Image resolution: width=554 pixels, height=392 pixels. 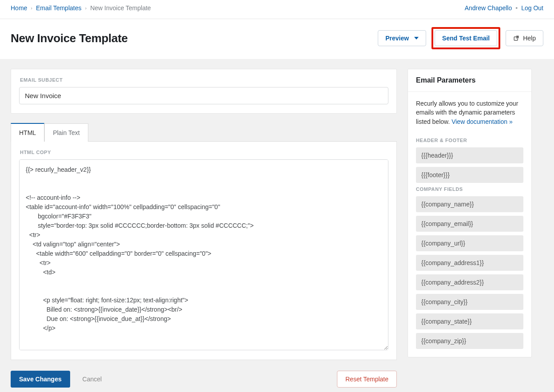 I want to click on parameter-pill: {{company_state}}, so click(x=470, y=321).